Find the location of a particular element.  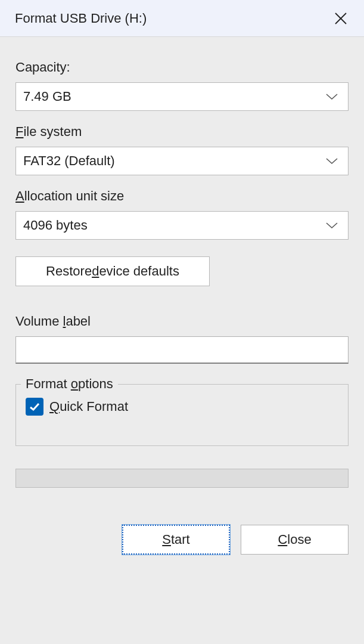

filesystem-value: FAT32 (Default) is located at coordinates (69, 161).